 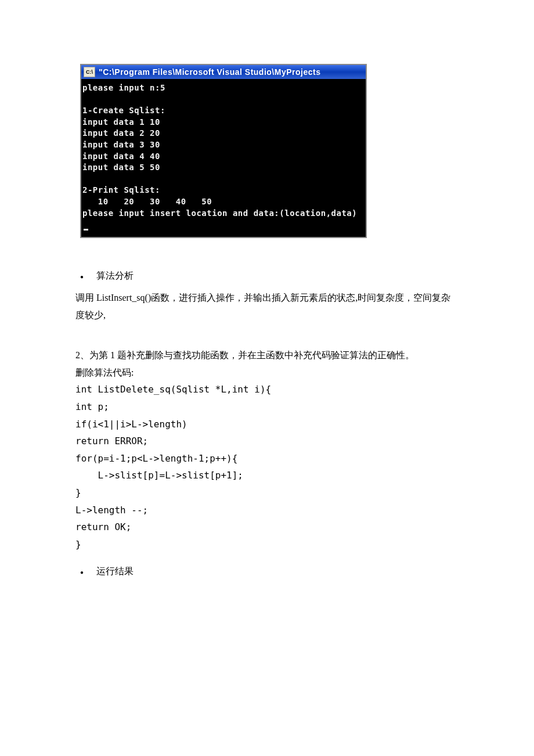 What do you see at coordinates (267, 571) in the screenshot?
I see `heading-row-2: ● 运行结果` at bounding box center [267, 571].